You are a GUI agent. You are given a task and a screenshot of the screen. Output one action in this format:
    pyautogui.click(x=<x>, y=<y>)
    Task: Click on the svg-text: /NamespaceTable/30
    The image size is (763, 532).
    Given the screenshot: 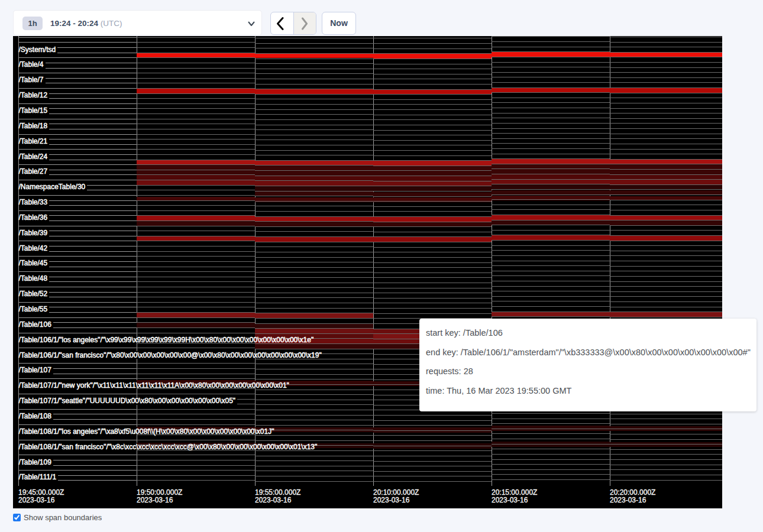 What is the action you would take?
    pyautogui.click(x=52, y=187)
    